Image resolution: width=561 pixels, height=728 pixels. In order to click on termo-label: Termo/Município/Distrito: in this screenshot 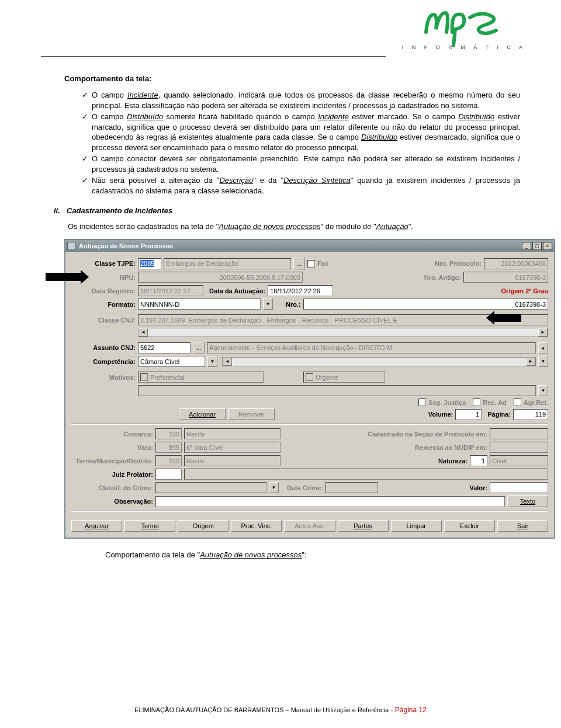, I will do `click(112, 461)`.